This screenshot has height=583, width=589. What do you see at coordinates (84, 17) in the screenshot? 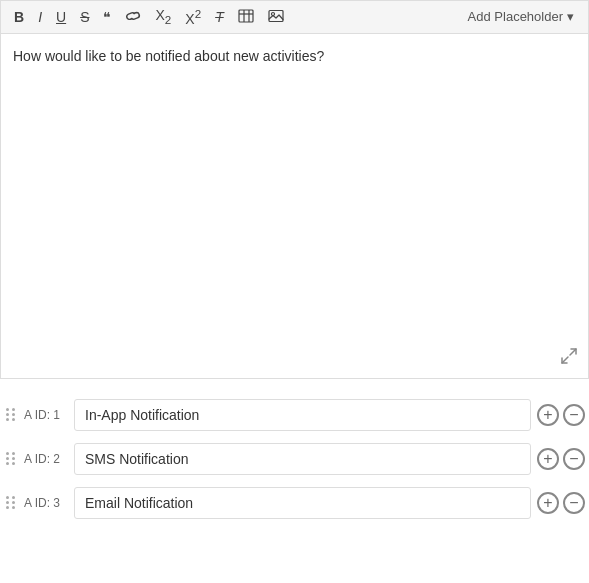
I see `strikethrough-button: S` at bounding box center [84, 17].